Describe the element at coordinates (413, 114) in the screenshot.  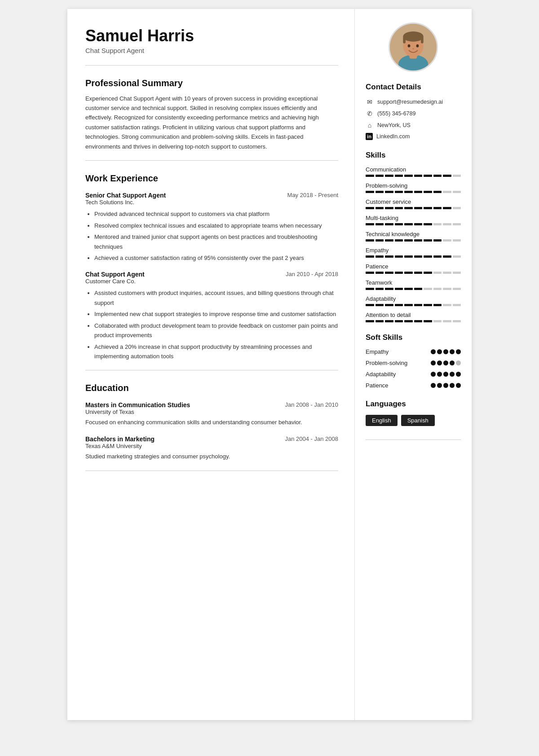
I see `contact-phone: ✆ (555) 345-6789` at that location.